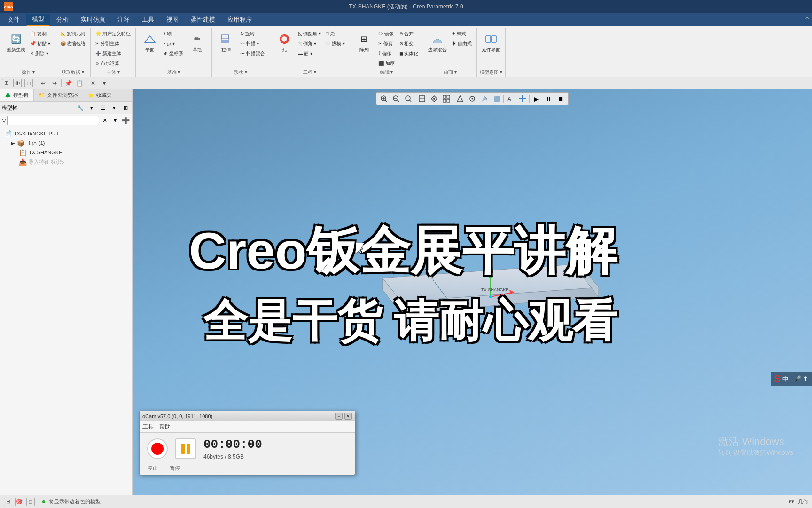 The image size is (812, 508). What do you see at coordinates (386, 44) in the screenshot?
I see `btn-trim: ✂ 修剪` at bounding box center [386, 44].